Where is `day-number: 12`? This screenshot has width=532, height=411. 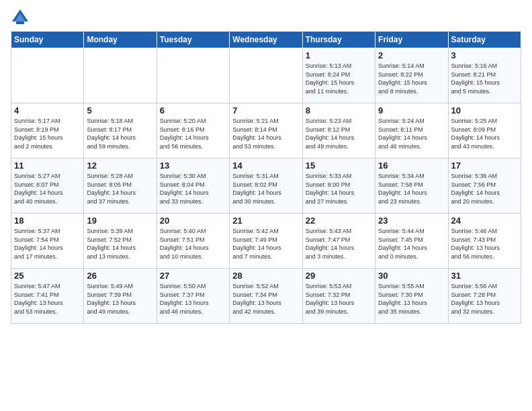 day-number: 12 is located at coordinates (120, 165).